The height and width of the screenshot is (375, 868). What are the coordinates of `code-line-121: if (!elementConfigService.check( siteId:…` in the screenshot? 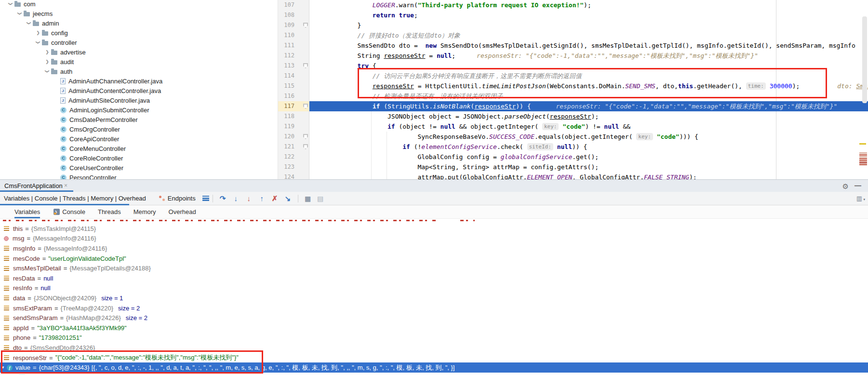 It's located at (589, 147).